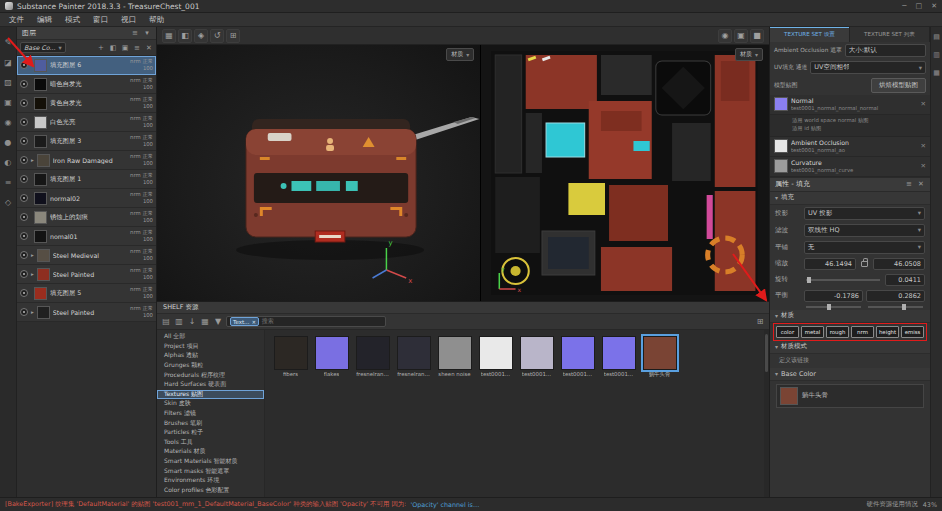 This screenshot has height=511, width=942. Describe the element at coordinates (210, 414) in the screenshot. I see `shelf-category: Filters 滤镜` at that location.